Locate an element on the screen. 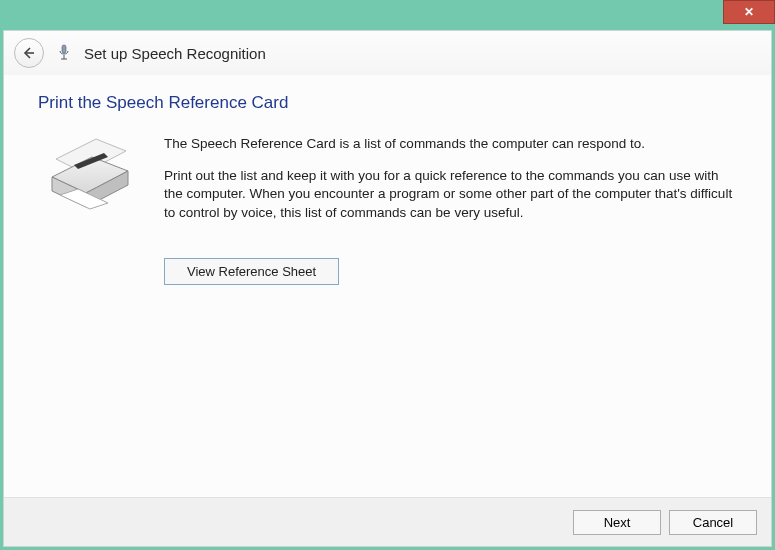  next-button: Next is located at coordinates (617, 522).